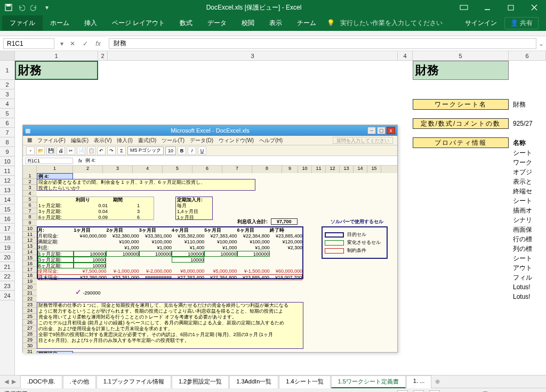 The width and height of the screenshot is (546, 392). I want to click on tab-formulas: 数式, so click(186, 23).